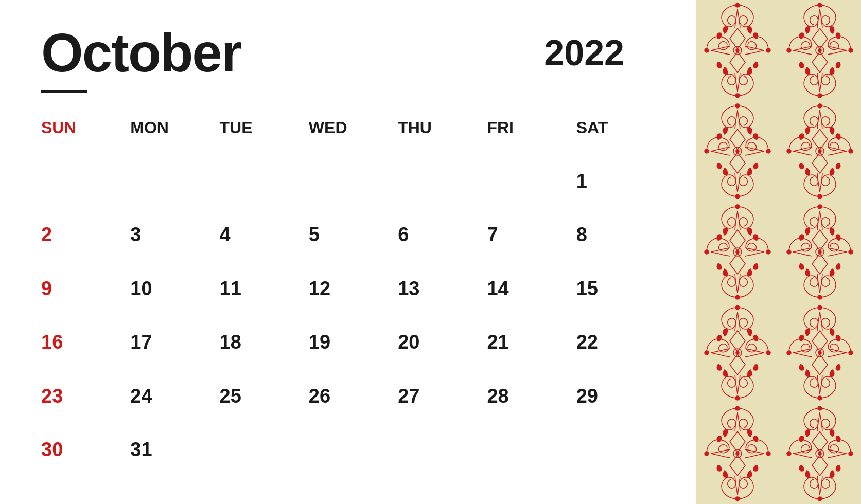  Describe the element at coordinates (85, 137) in the screenshot. I see `day-header-sun: SUN` at that location.